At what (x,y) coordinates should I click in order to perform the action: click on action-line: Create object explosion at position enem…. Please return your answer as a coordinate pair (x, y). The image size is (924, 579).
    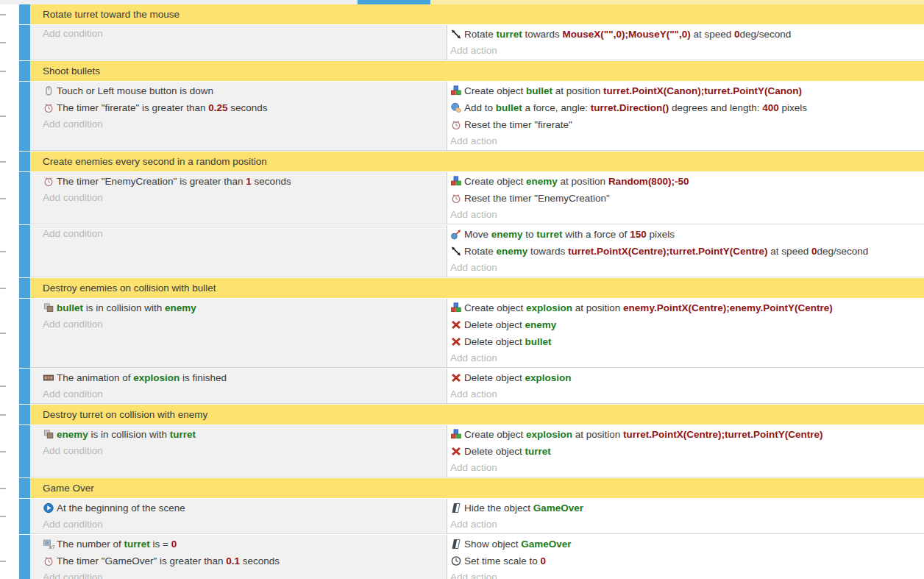
    Looking at the image, I should click on (687, 308).